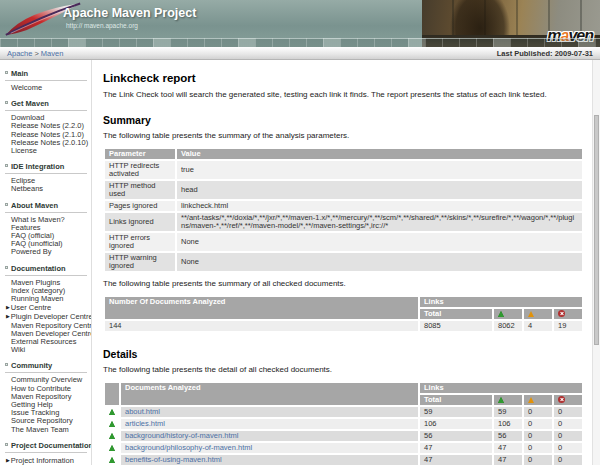 The height and width of the screenshot is (465, 600). What do you see at coordinates (31, 252) in the screenshot?
I see `sidebar-item-label: Powered By` at bounding box center [31, 252].